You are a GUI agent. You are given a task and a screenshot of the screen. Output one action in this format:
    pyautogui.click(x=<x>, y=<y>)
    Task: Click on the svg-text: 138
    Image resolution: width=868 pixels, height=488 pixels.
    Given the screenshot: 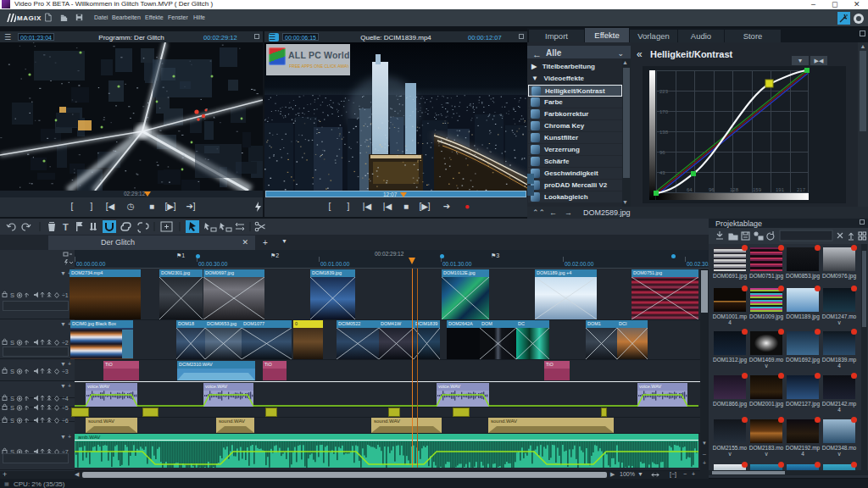 What is the action you would take?
    pyautogui.click(x=665, y=132)
    